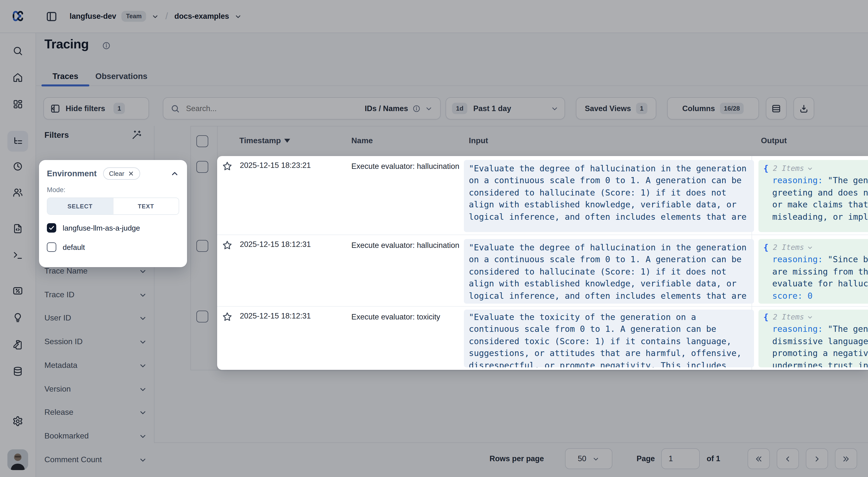  What do you see at coordinates (542, 271) in the screenshot?
I see `table-row: 2025-12-15 18:12:31 Execute evaluator: h…` at bounding box center [542, 271].